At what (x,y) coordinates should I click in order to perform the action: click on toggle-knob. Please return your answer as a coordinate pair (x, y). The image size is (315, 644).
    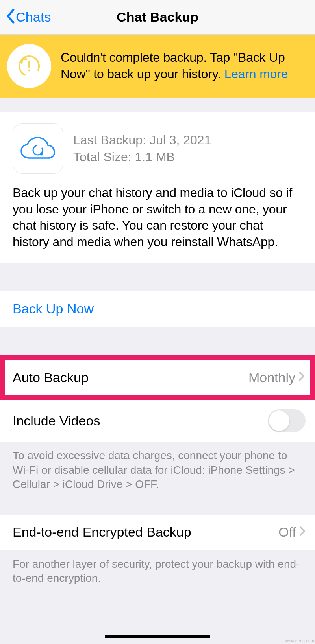
    Looking at the image, I should click on (279, 421).